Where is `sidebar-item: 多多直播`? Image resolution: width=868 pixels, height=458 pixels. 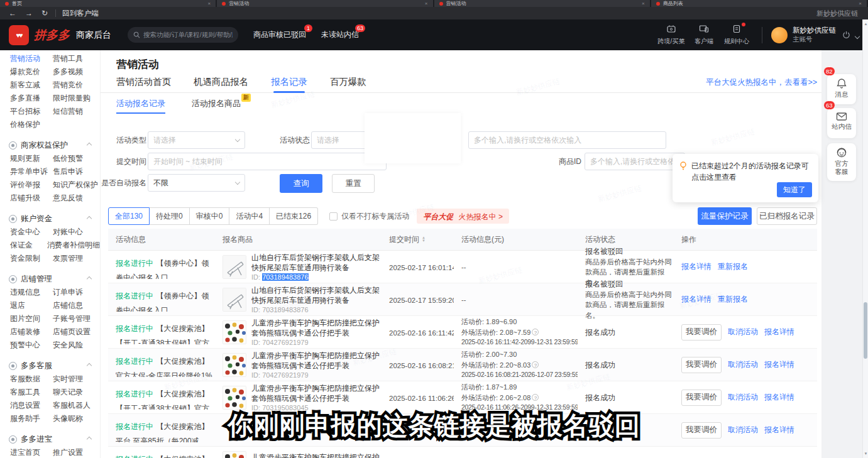
sidebar-item: 多多直播 is located at coordinates (31, 99).